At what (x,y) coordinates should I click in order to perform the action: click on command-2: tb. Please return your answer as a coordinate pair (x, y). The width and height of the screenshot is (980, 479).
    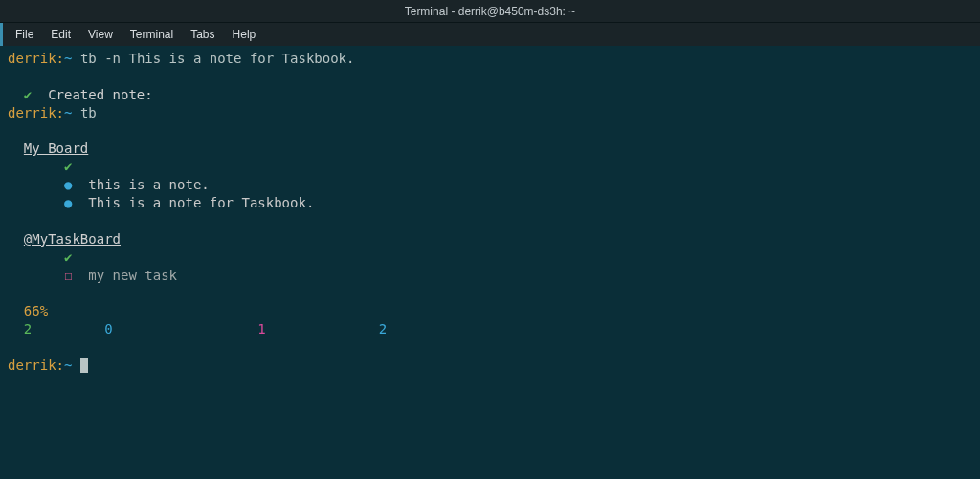
    Looking at the image, I should click on (88, 113).